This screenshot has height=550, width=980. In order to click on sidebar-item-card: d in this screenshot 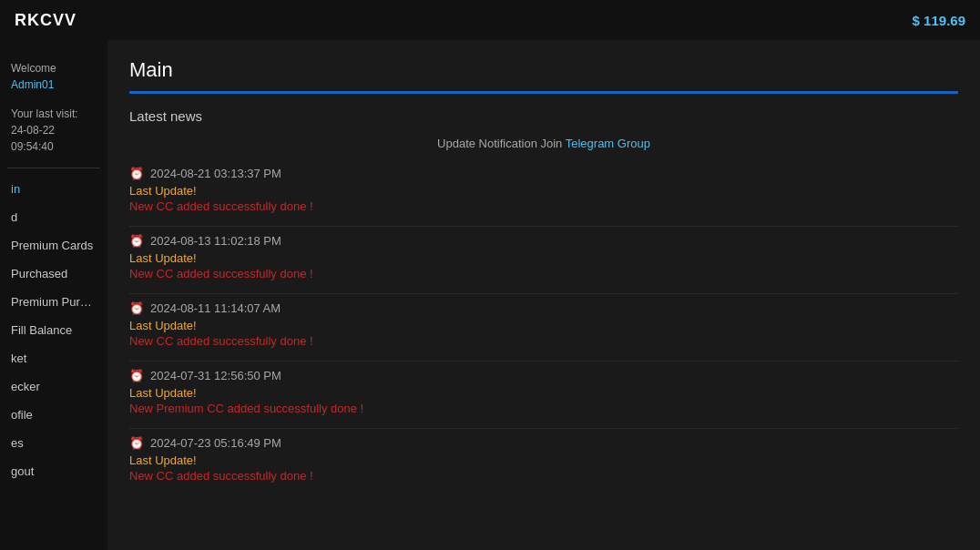, I will do `click(54, 217)`.